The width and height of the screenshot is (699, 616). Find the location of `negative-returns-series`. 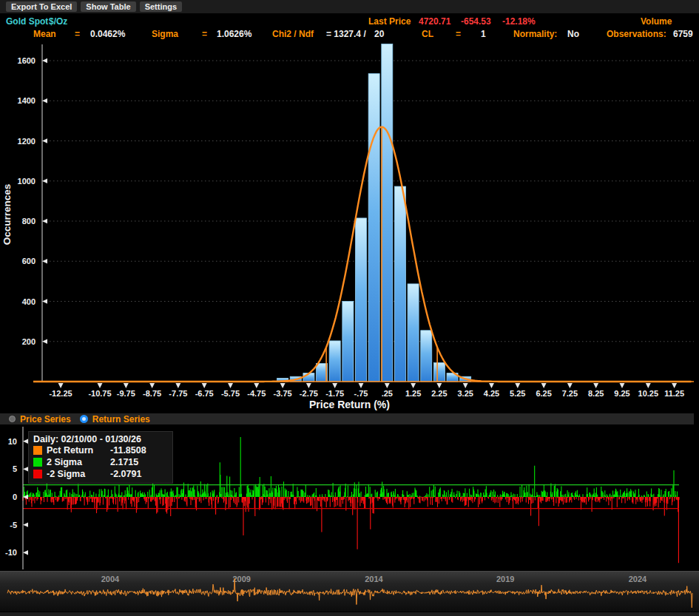

negative-returns-series is located at coordinates (351, 529).